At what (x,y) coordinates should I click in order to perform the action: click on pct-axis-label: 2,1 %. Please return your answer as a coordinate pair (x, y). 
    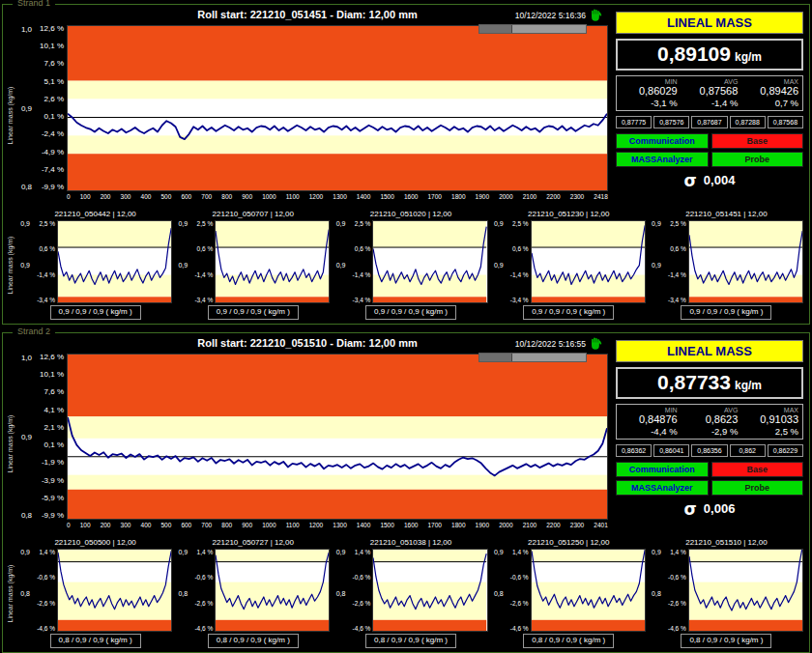
    Looking at the image, I should click on (54, 428).